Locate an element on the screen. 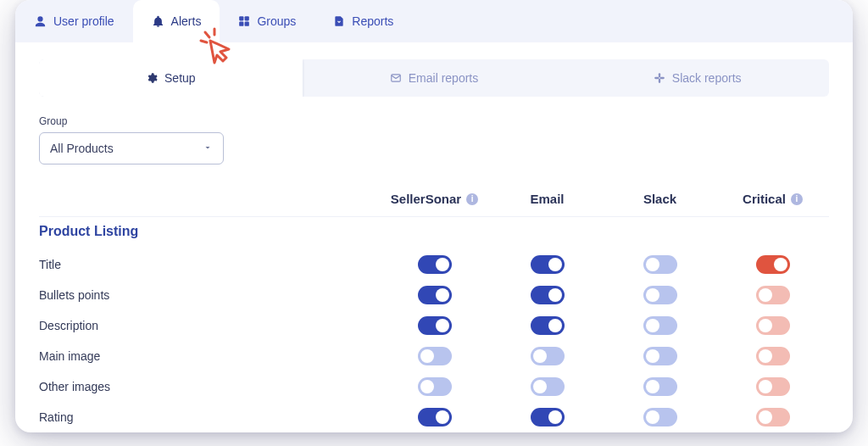 The width and height of the screenshot is (868, 446). tab-groups: Groups is located at coordinates (267, 21).